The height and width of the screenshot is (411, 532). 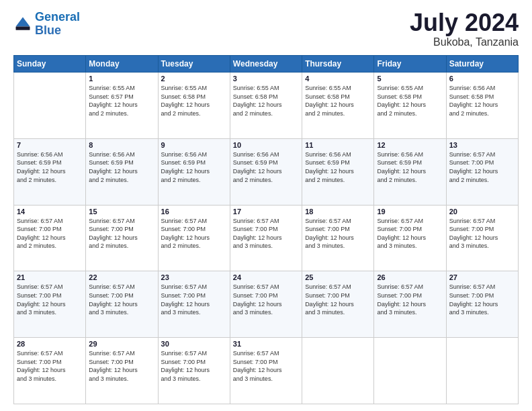 What do you see at coordinates (50, 277) in the screenshot?
I see `day-number: 21` at bounding box center [50, 277].